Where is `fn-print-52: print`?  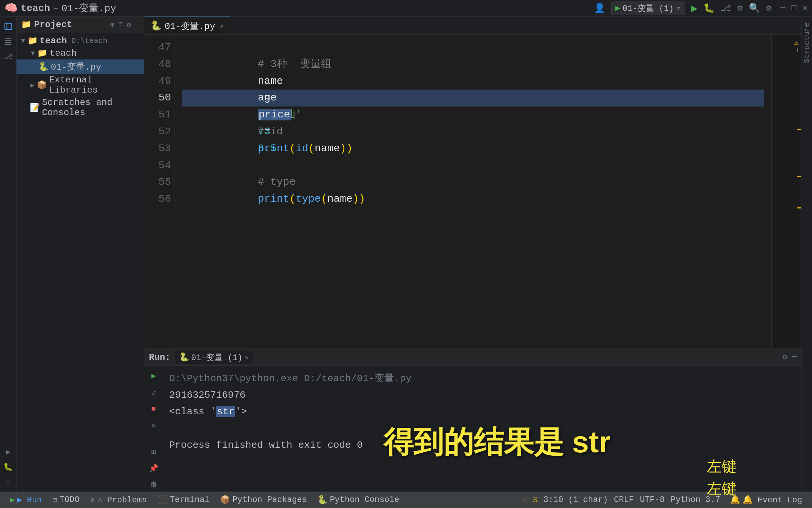
fn-print-52: print is located at coordinates (274, 148).